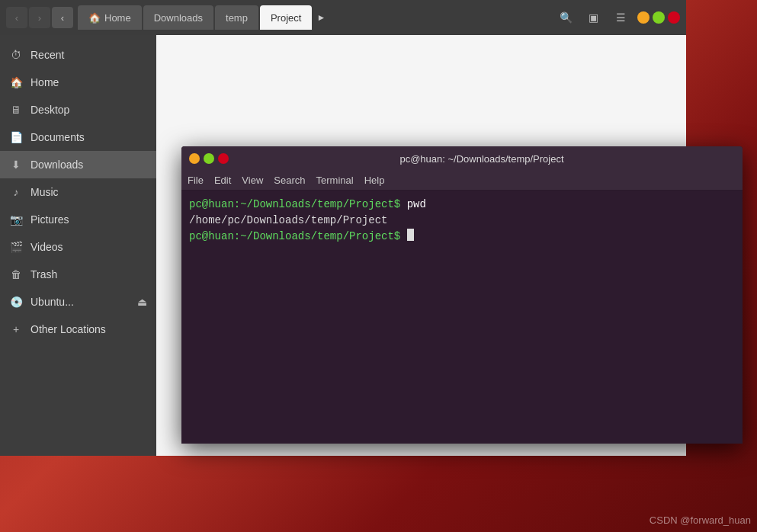 The image size is (757, 532). Describe the element at coordinates (252, 180) in the screenshot. I see `terminal-menu-view: View` at that location.